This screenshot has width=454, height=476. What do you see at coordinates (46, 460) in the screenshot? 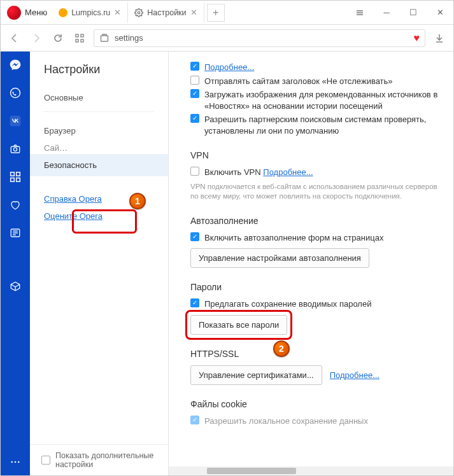
I see `checkbox-unchecked-icon` at bounding box center [46, 460].